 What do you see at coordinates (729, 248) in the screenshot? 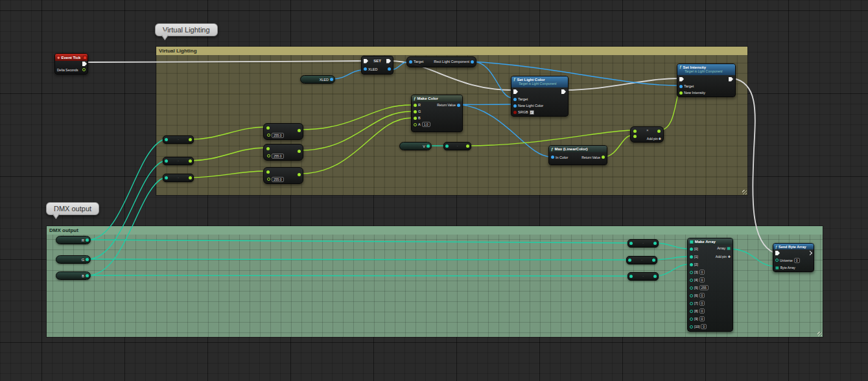
I see `array-out-pin: ▦` at bounding box center [729, 248].